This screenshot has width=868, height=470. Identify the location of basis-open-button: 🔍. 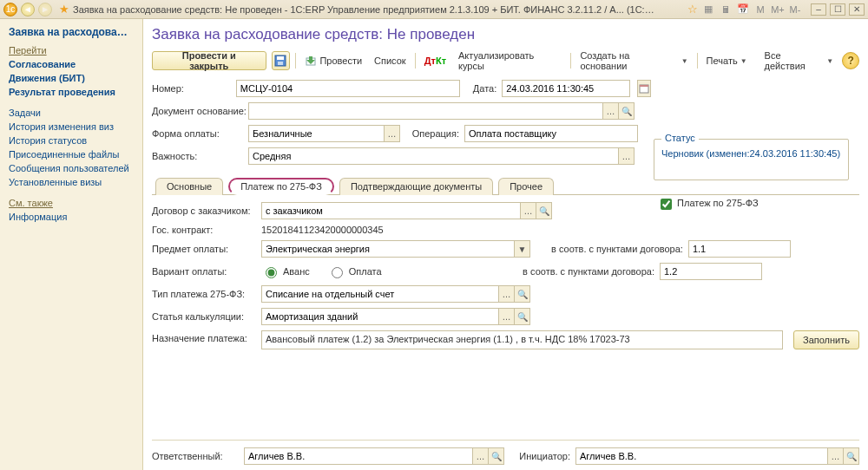
(626, 111).